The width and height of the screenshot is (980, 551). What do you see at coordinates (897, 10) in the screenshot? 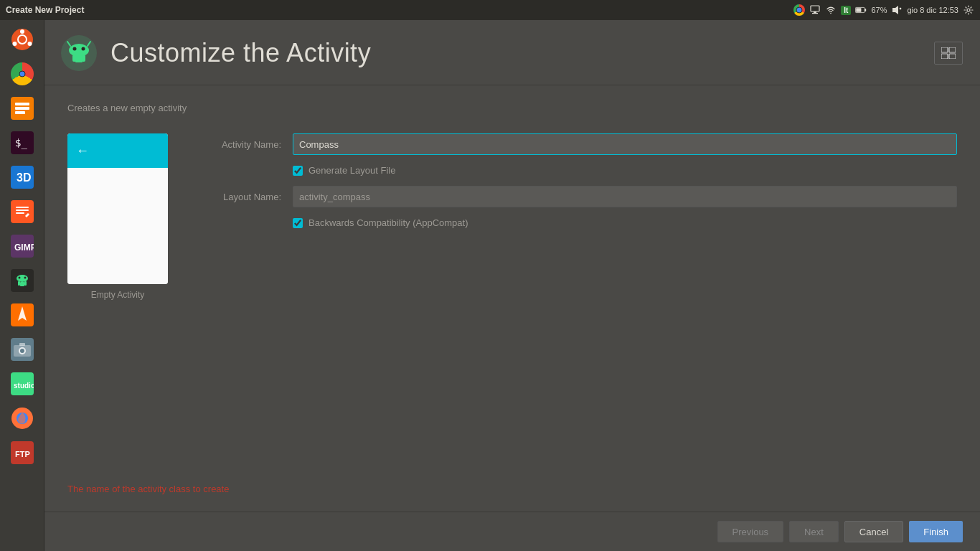
I see `mute-icon` at bounding box center [897, 10].